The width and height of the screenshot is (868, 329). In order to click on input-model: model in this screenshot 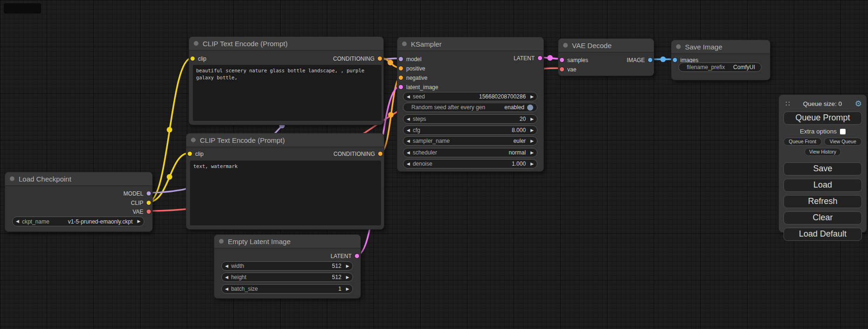, I will do `click(410, 59)`.